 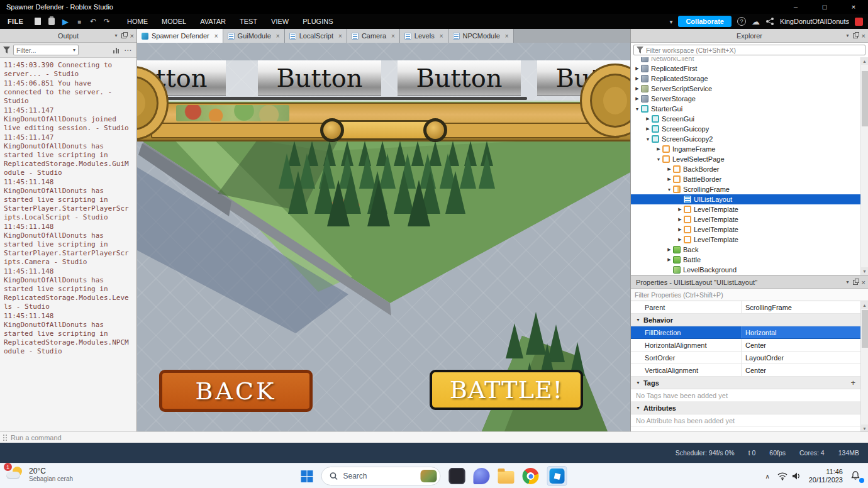 I want to click on tree-item-screenguicopy: ▶ScreenGuicopy, so click(x=746, y=129).